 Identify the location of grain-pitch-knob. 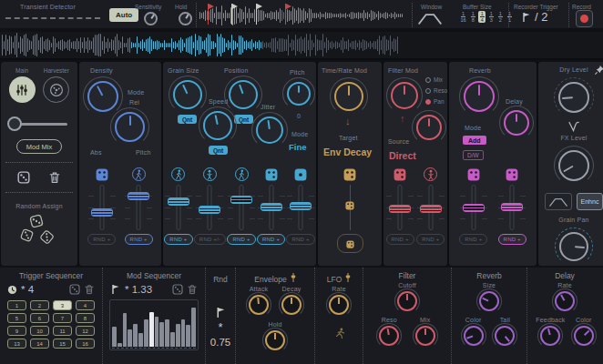
(299, 94).